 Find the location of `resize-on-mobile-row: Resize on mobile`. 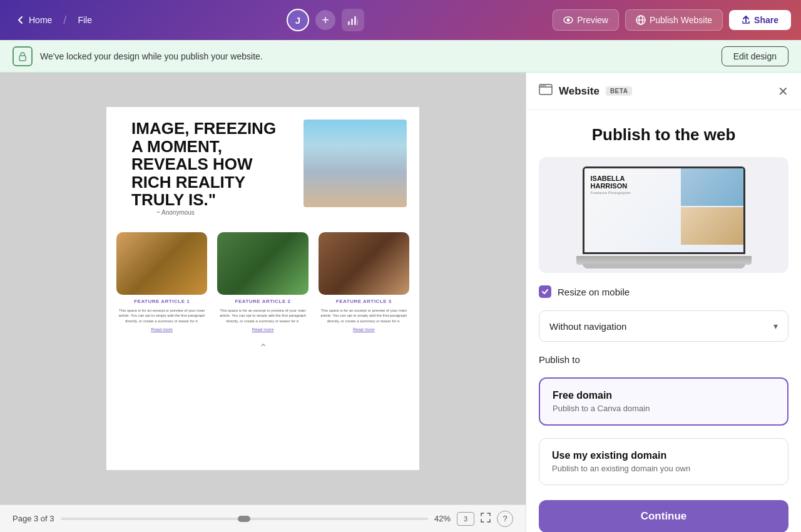

resize-on-mobile-row: Resize on mobile is located at coordinates (663, 292).